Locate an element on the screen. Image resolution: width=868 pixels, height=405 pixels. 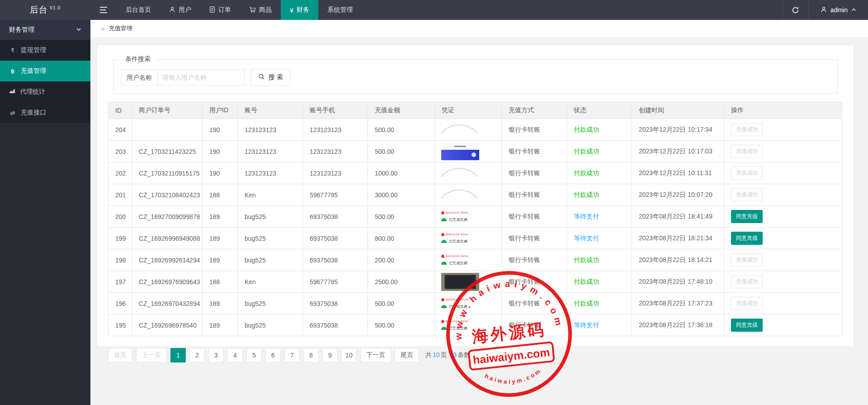
cell-user-id: 190 is located at coordinates (220, 152).